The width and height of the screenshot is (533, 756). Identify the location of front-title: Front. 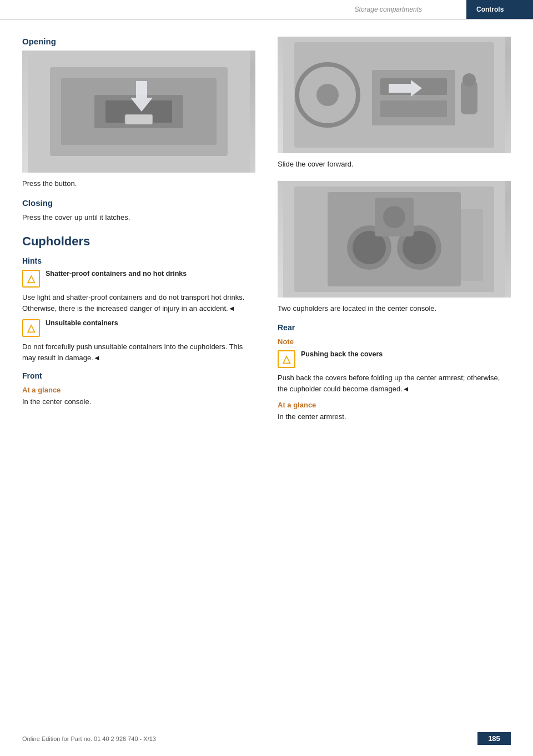
(139, 376).